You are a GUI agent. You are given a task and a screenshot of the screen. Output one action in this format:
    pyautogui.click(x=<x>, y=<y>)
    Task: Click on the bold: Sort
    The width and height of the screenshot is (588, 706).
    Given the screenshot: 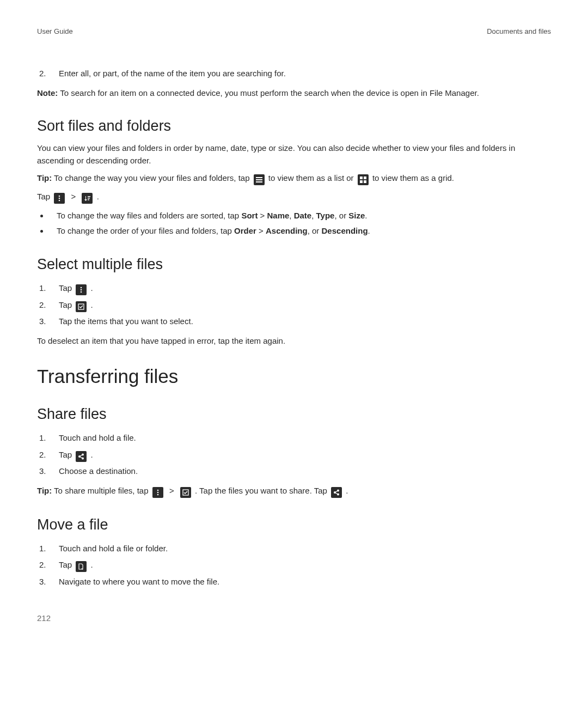 What is the action you would take?
    pyautogui.click(x=249, y=216)
    